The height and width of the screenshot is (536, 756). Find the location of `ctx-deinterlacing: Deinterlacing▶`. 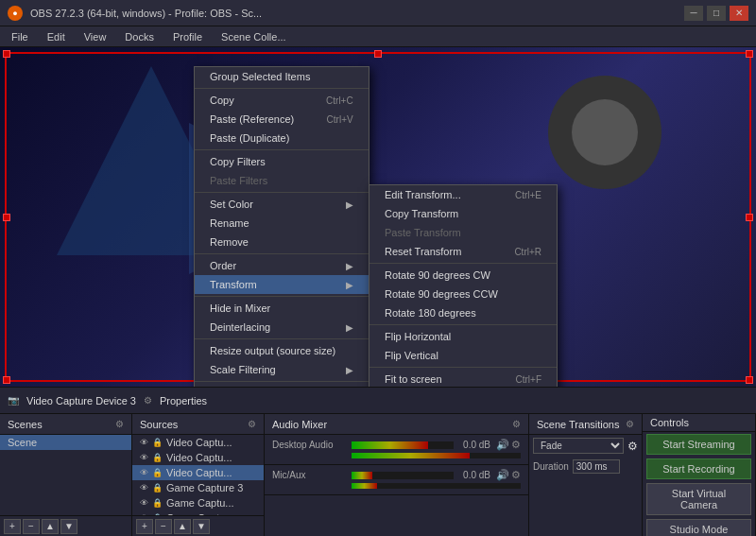

ctx-deinterlacing: Deinterlacing▶ is located at coordinates (282, 327).